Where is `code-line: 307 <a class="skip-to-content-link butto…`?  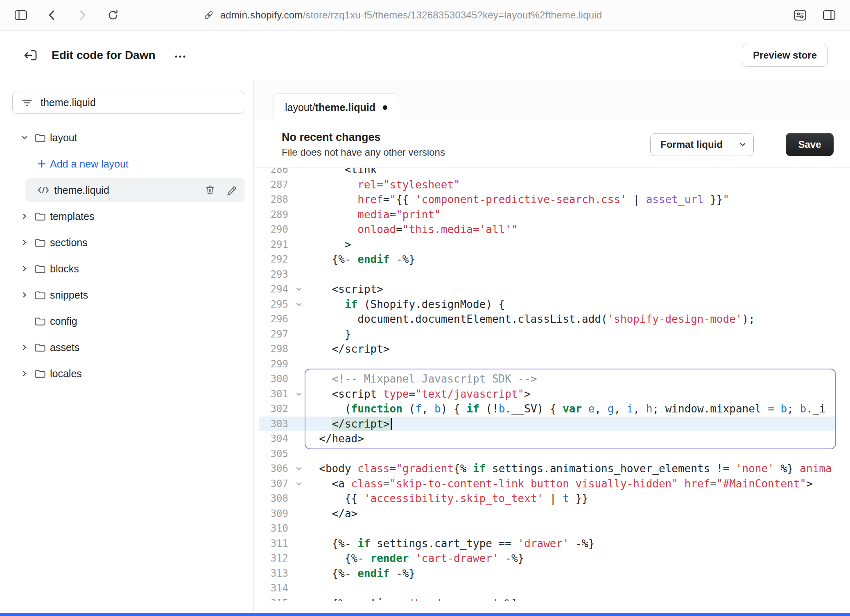
code-line: 307 <a class="skip-to-content-link butto… is located at coordinates (552, 484).